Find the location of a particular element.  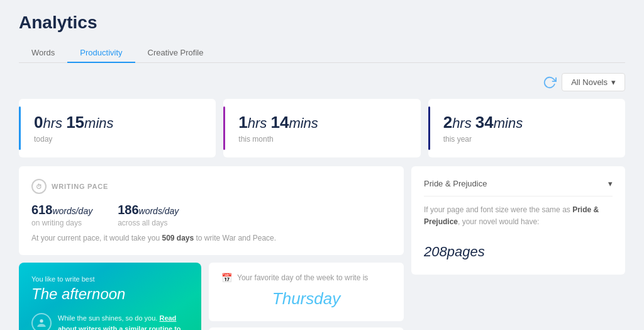

tab-words: Words is located at coordinates (43, 53).